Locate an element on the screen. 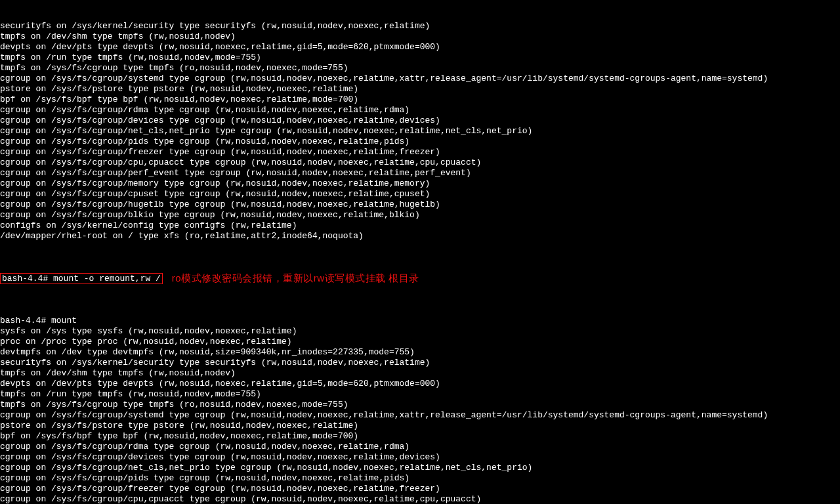  terminal-output-line: bash-4.4# mount is located at coordinates (420, 321).